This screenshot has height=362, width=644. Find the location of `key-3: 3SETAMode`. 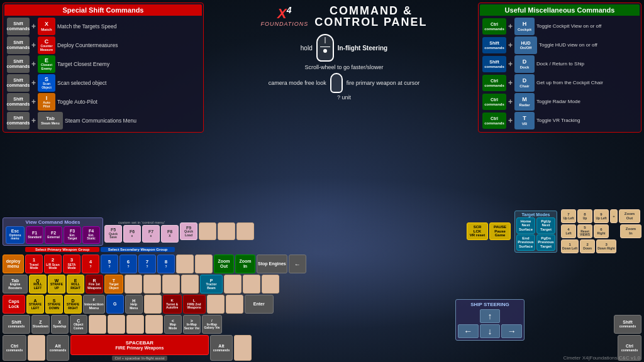

key-3: 3SETAMode is located at coordinates (72, 264).